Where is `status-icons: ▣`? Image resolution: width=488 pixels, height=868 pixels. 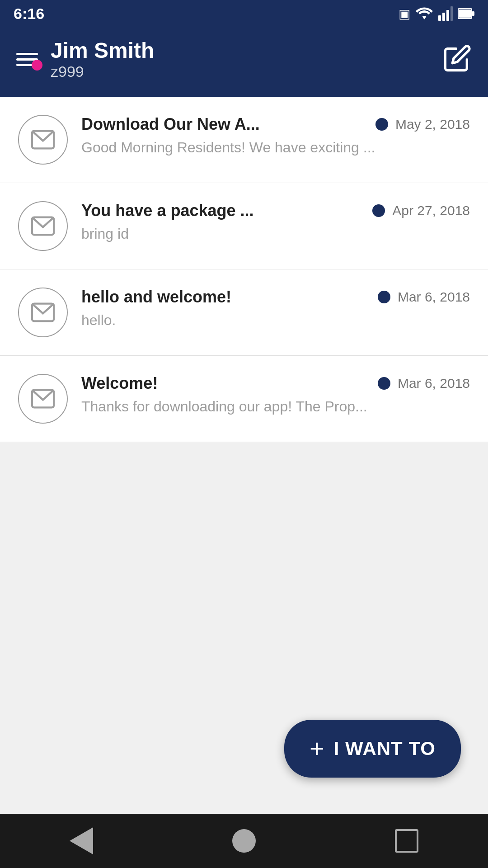
status-icons: ▣ is located at coordinates (436, 14).